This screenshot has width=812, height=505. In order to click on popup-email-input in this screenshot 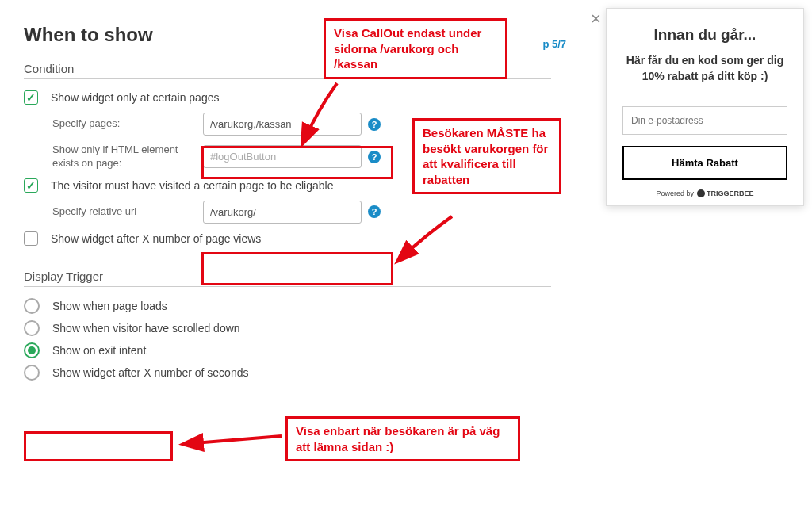, I will do `click(705, 121)`.